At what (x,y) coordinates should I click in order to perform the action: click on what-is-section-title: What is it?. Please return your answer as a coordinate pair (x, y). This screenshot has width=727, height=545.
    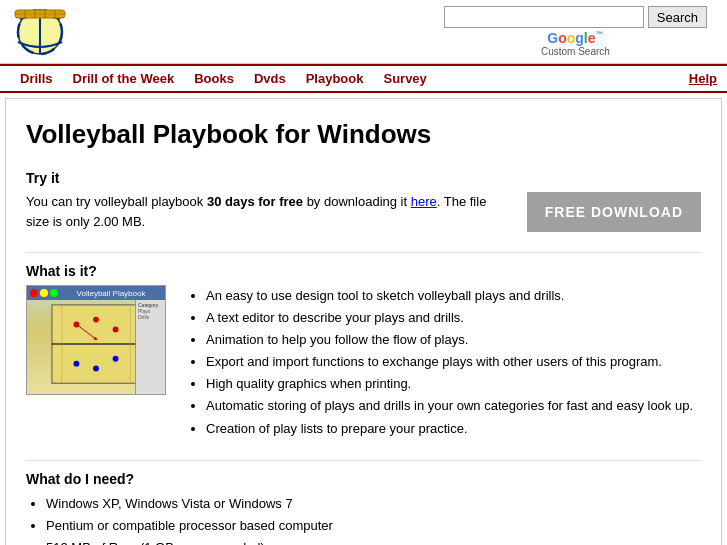
    Looking at the image, I should click on (364, 271).